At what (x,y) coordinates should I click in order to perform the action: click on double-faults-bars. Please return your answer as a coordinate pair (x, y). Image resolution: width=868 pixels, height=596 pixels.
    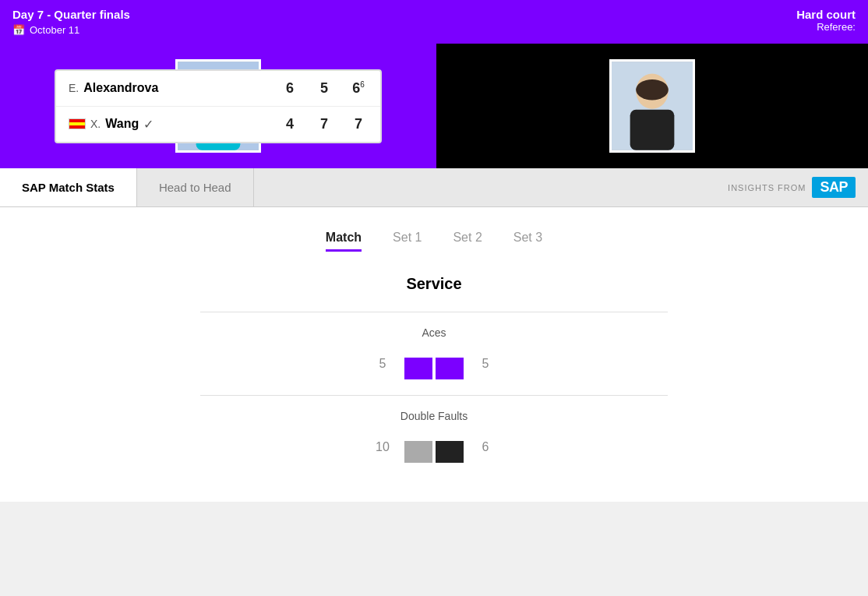
    Looking at the image, I should click on (434, 447).